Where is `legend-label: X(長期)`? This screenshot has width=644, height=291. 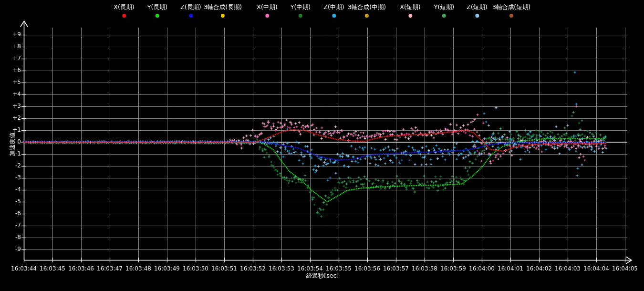 legend-label: X(長期) is located at coordinates (124, 7).